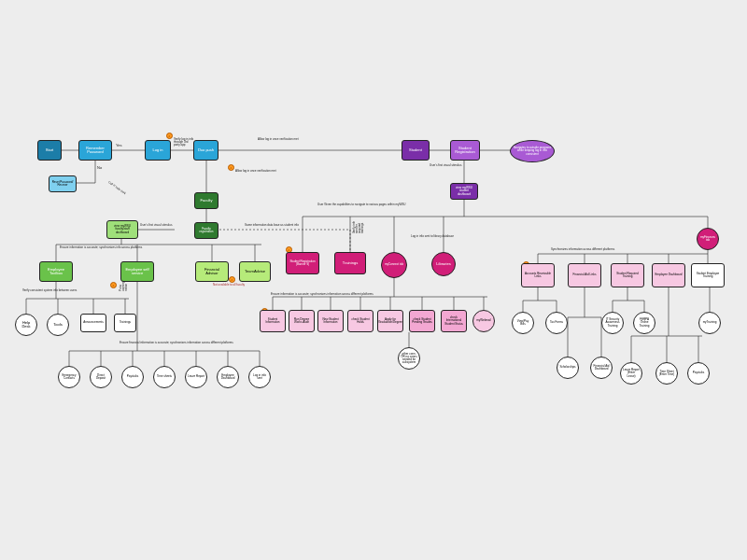 The width and height of the screenshot is (747, 560). I want to click on node-emergency-contacts: Emergency Contacts, so click(69, 377).